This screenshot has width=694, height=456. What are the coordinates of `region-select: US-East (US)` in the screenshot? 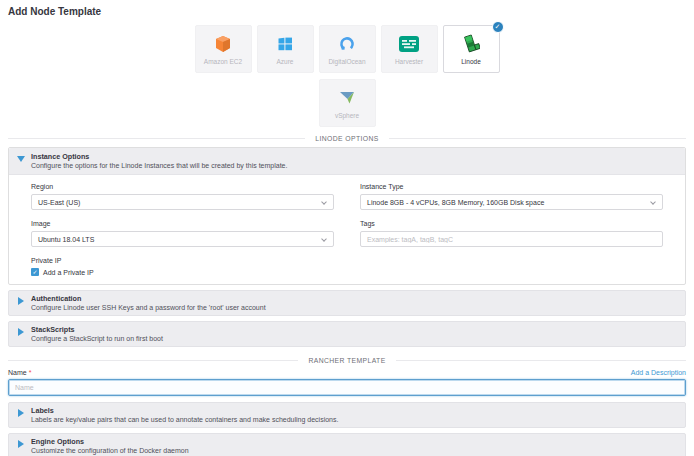 It's located at (182, 202).